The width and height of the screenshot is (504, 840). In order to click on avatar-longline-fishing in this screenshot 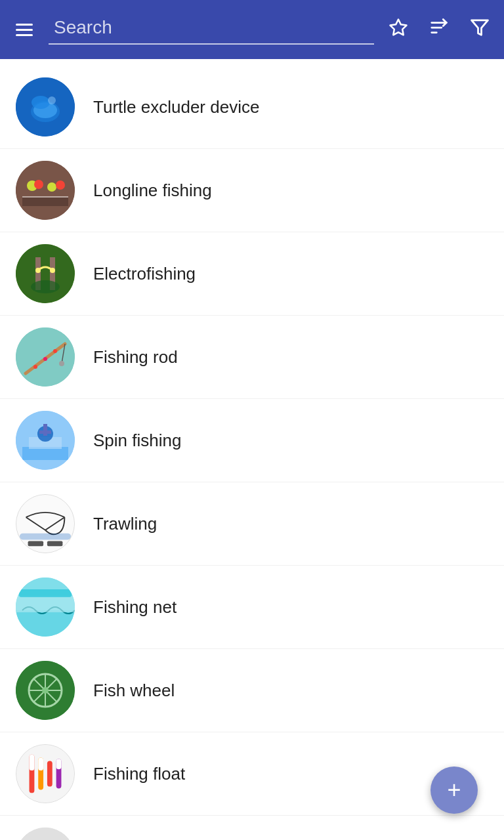, I will do `click(45, 190)`.